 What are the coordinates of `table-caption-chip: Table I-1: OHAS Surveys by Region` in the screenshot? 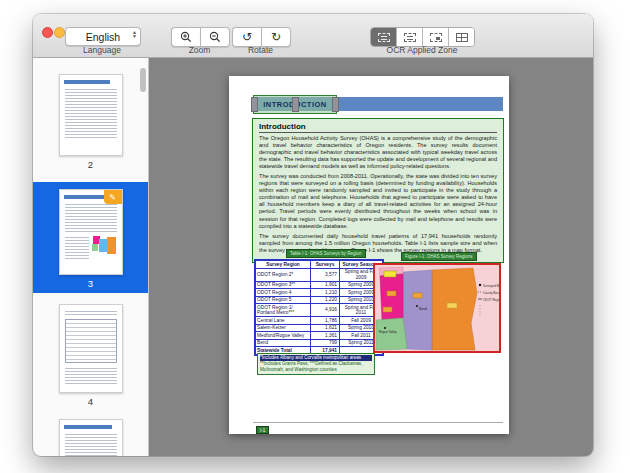 It's located at (326, 254).